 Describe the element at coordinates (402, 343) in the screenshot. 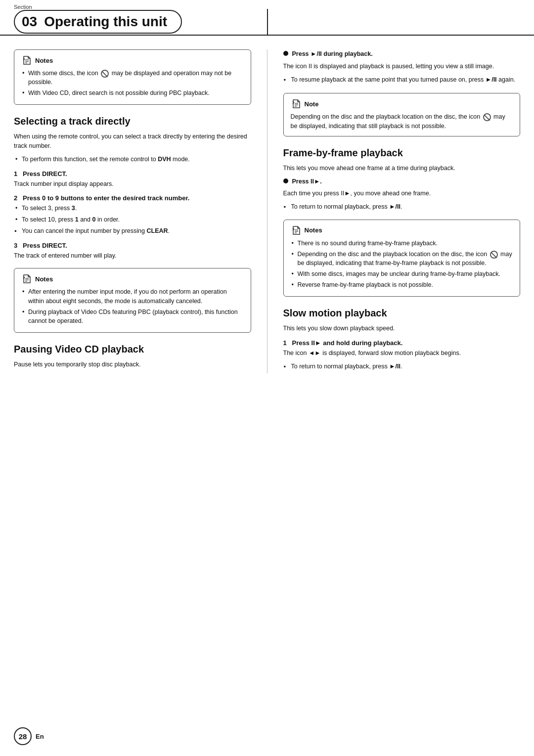

I see `slow-motion-step1-heading: 1 Press II► and hold during playback.` at that location.